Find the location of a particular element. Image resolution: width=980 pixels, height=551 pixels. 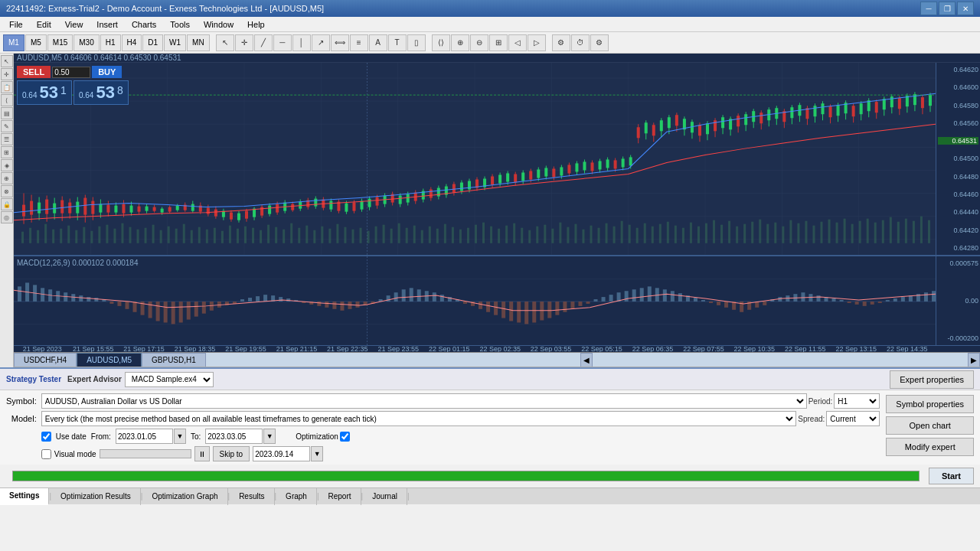

skip-to-button: Skip to is located at coordinates (231, 454).